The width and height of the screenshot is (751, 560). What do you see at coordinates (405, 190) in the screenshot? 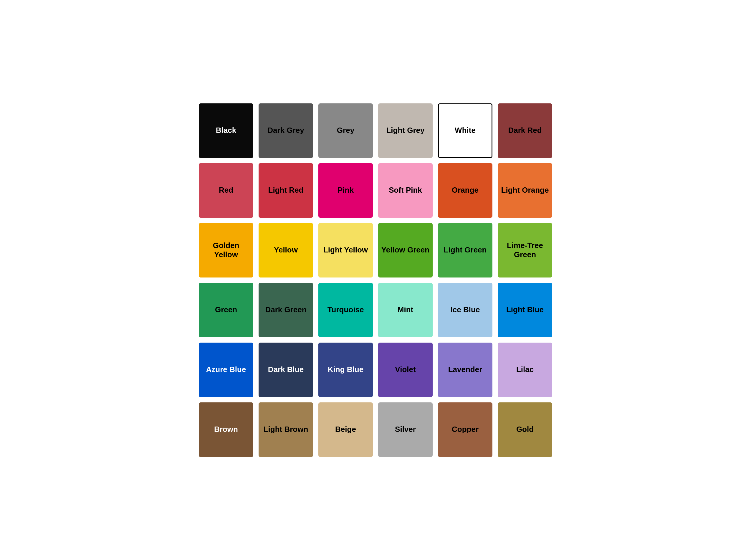
I see `color-label-soft-pink: Soft Pink` at bounding box center [405, 190].